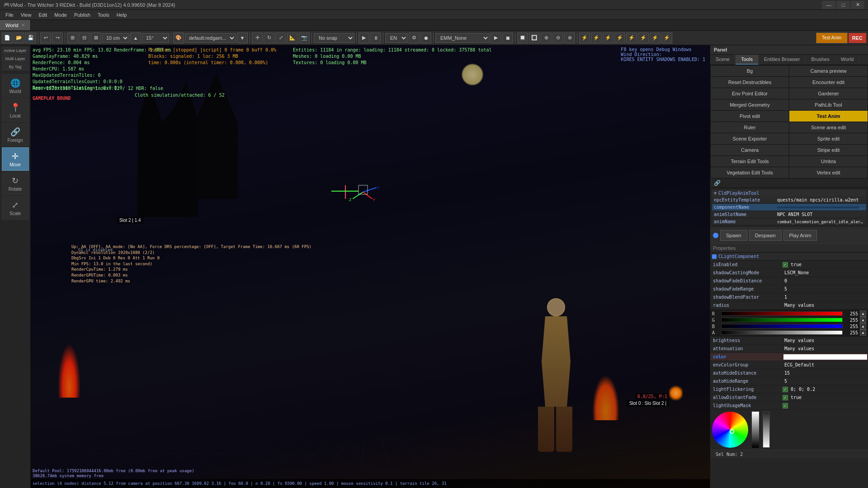  Describe the element at coordinates (800, 235) in the screenshot. I see `play-anim-button: Play Anim` at that location.